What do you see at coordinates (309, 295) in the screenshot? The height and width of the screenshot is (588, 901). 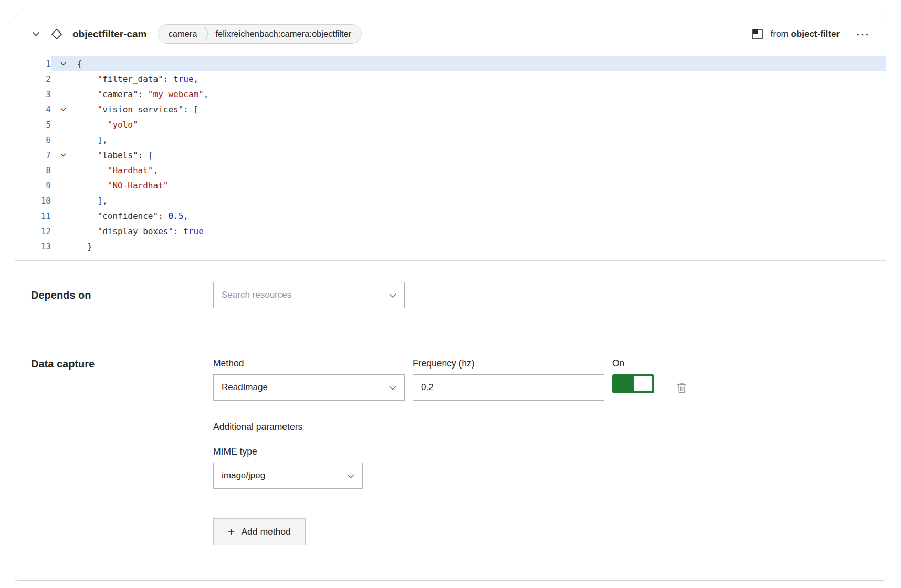 I see `depends-on-select: Search resources` at bounding box center [309, 295].